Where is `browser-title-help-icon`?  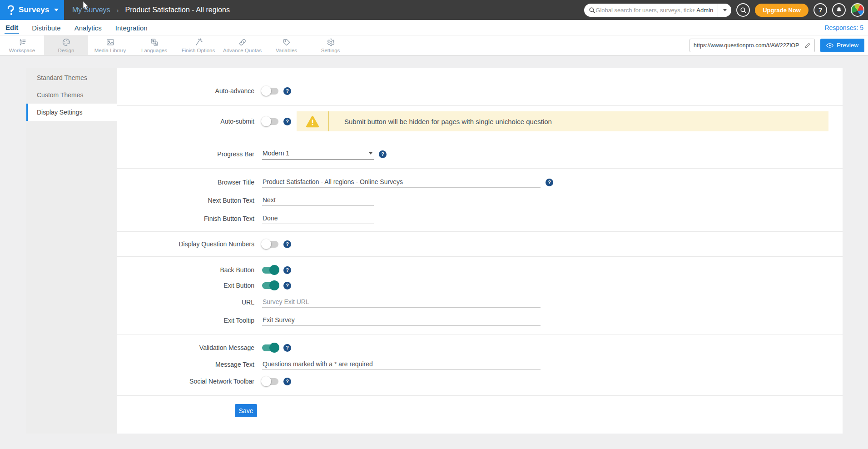 browser-title-help-icon is located at coordinates (550, 183).